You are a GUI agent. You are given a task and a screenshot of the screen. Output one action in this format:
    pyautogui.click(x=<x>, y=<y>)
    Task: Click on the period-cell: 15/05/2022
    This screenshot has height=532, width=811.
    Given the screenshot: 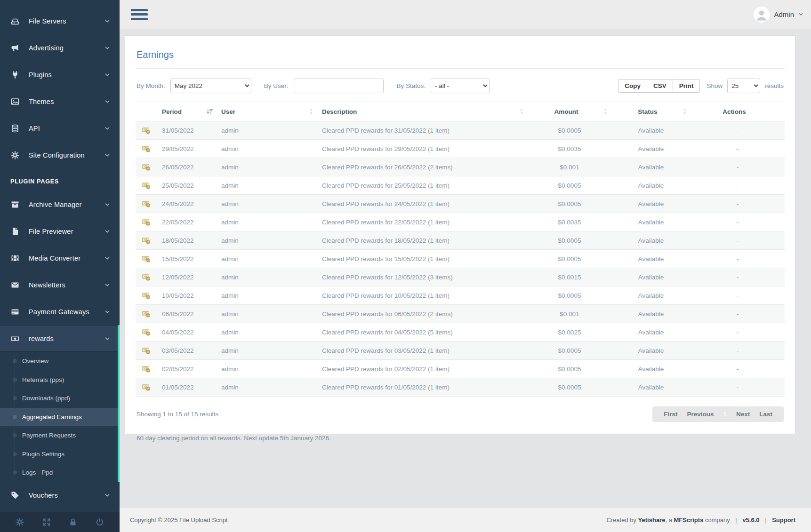 What is the action you would take?
    pyautogui.click(x=187, y=259)
    